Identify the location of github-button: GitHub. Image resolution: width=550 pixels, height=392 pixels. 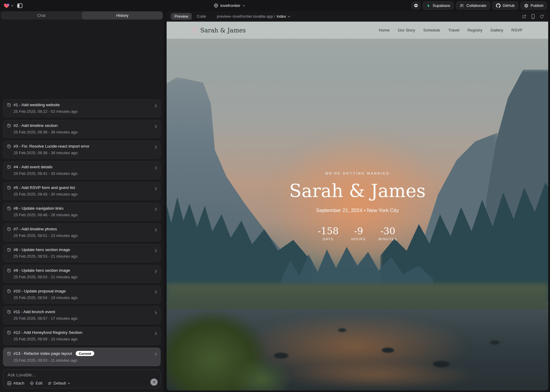
(505, 5).